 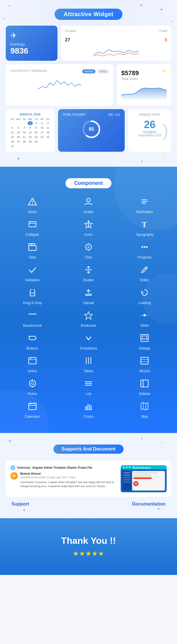 What do you see at coordinates (30, 114) in the screenshot?
I see `calendar-month: MARCH, 2018` at bounding box center [30, 114].